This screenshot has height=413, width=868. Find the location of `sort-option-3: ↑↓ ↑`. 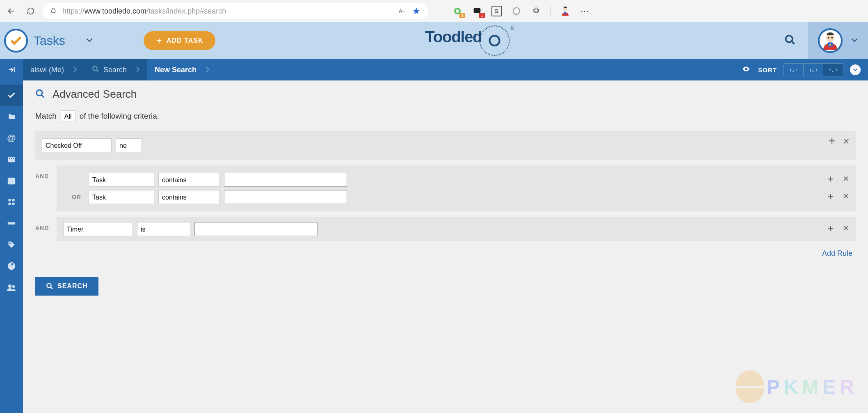

sort-option-3: ↑↓ ↑ is located at coordinates (833, 70).